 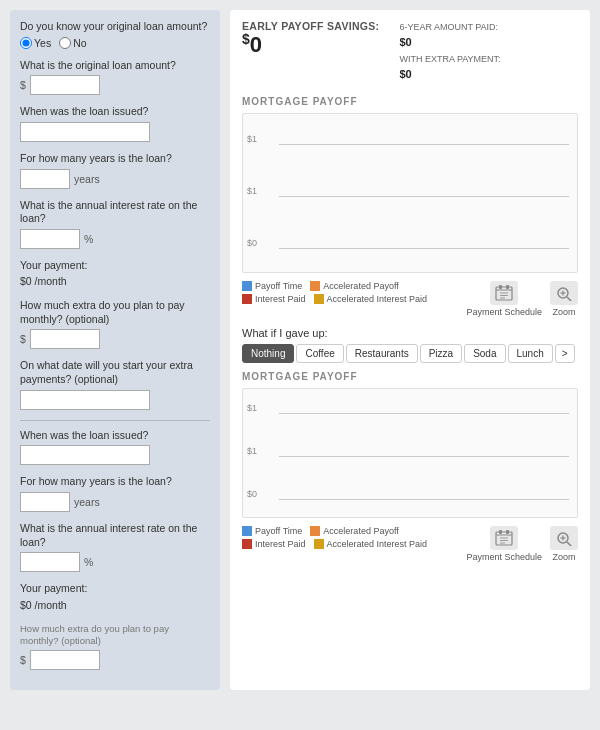 What do you see at coordinates (115, 324) in the screenshot?
I see `extra-group: How much extra do you plan to pay monthl…` at bounding box center [115, 324].